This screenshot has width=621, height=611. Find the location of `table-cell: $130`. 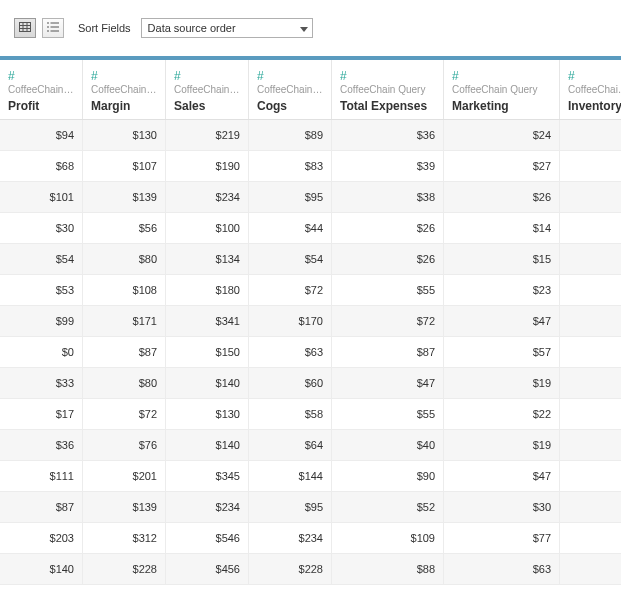

table-cell: $130 is located at coordinates (124, 135).